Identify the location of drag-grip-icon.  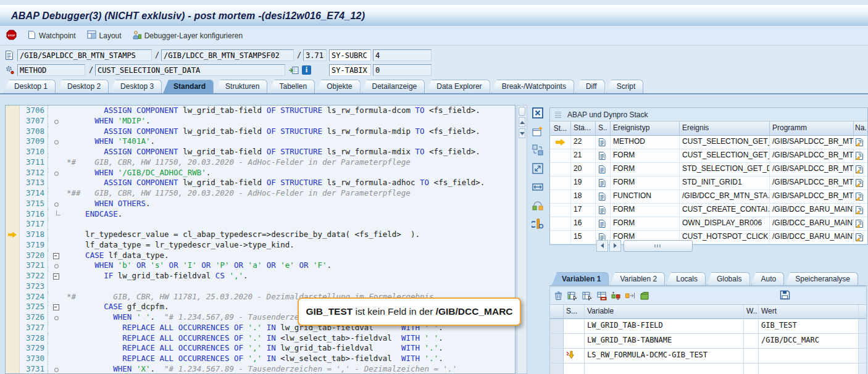
(558, 115).